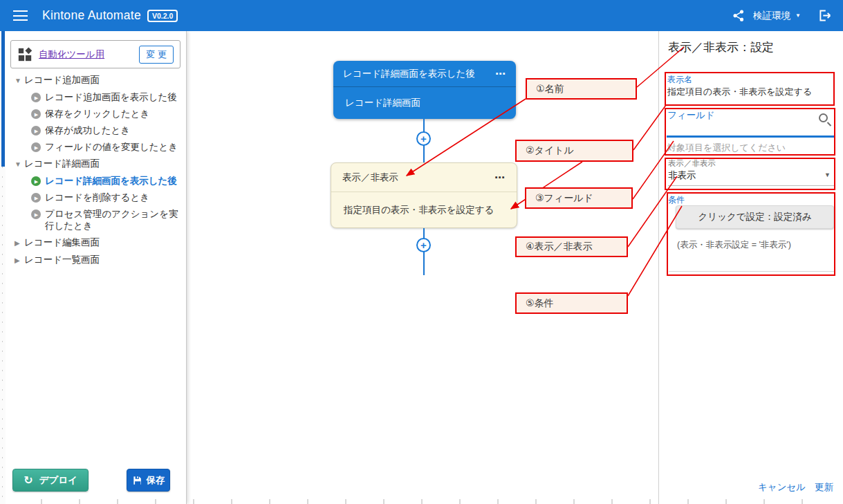 The image size is (843, 504). I want to click on trigger-node-body: レコード詳細画面, so click(425, 102).